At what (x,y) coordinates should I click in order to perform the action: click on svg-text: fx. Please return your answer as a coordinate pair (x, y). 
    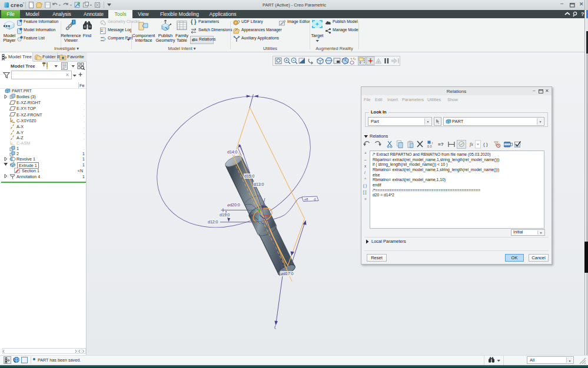
    Looking at the image, I should click on (471, 145).